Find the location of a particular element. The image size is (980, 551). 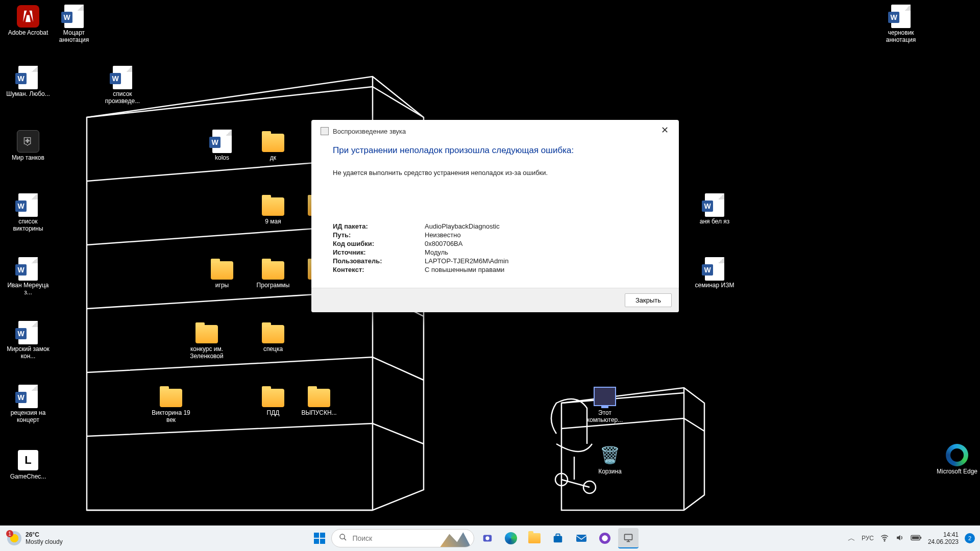

icon-label: 9 мая is located at coordinates (273, 221).